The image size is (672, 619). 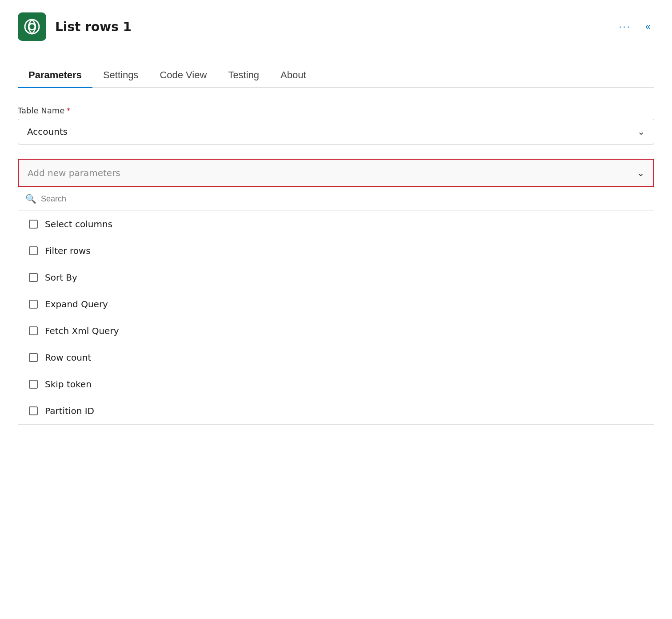 What do you see at coordinates (33, 277) in the screenshot?
I see `checkbox-sort-by` at bounding box center [33, 277].